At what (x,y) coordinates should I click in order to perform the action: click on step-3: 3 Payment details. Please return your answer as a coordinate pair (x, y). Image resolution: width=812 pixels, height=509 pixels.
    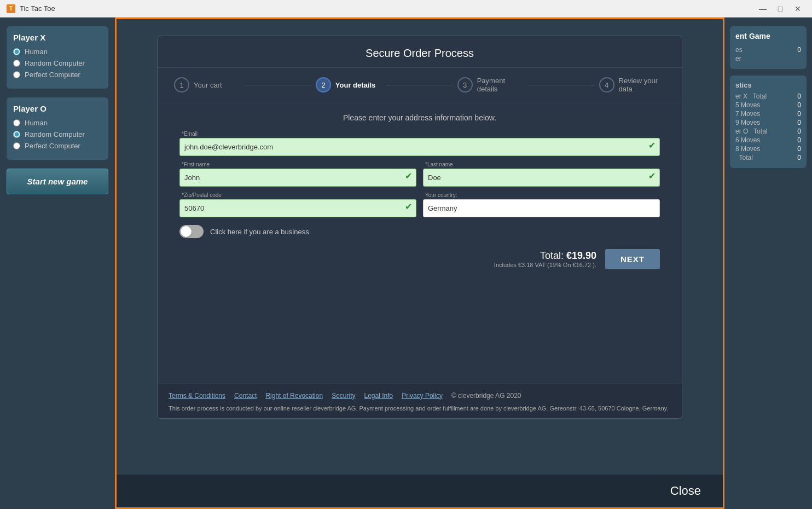
    Looking at the image, I should click on (490, 85).